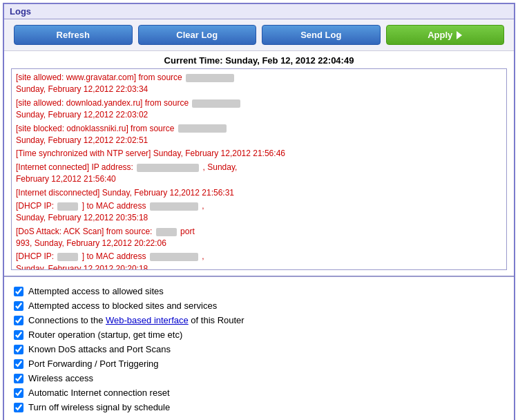 The image size is (518, 420). I want to click on attempted-blocked-label: Attempted access to blocked sites and se…, so click(123, 305).